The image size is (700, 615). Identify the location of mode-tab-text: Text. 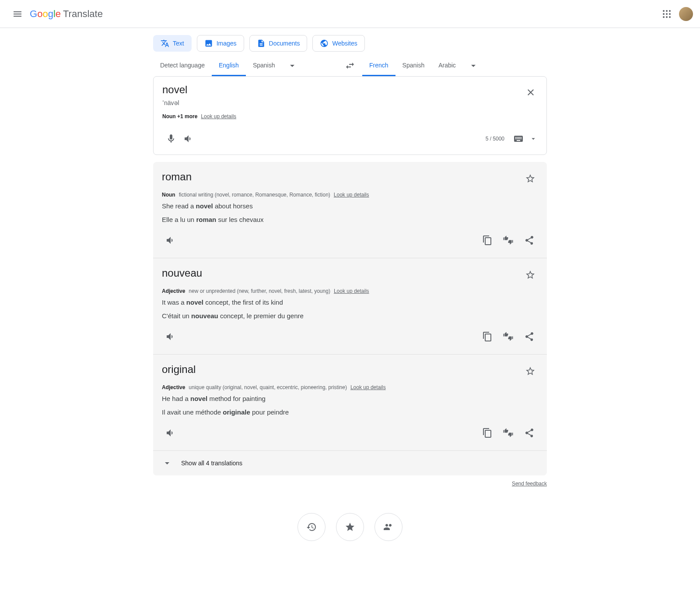
(172, 43).